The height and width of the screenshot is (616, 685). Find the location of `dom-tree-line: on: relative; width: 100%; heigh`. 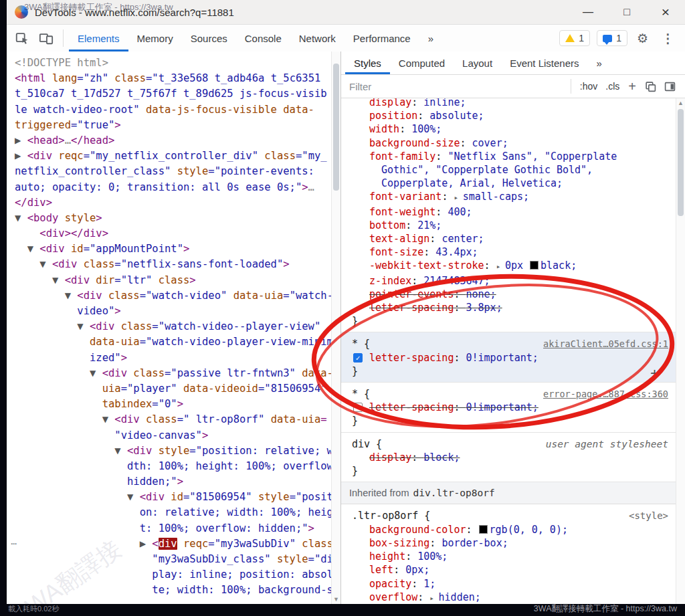

dom-tree-line: on: relative; width: 100%; heigh is located at coordinates (173, 512).